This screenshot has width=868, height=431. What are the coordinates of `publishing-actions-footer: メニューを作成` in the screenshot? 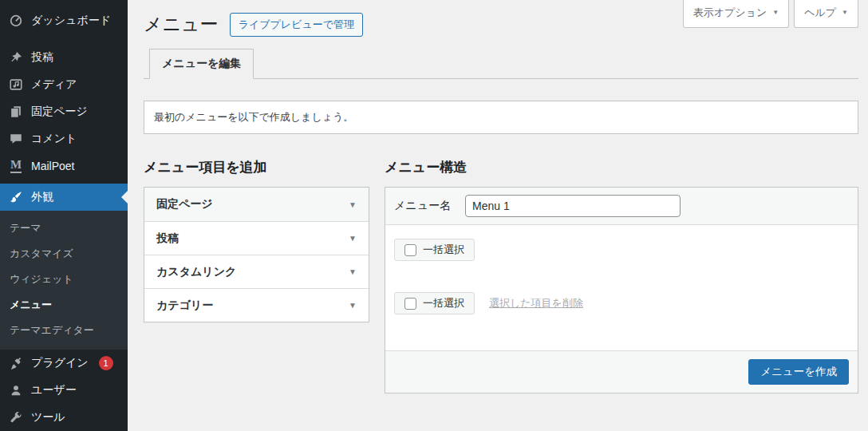 It's located at (621, 372).